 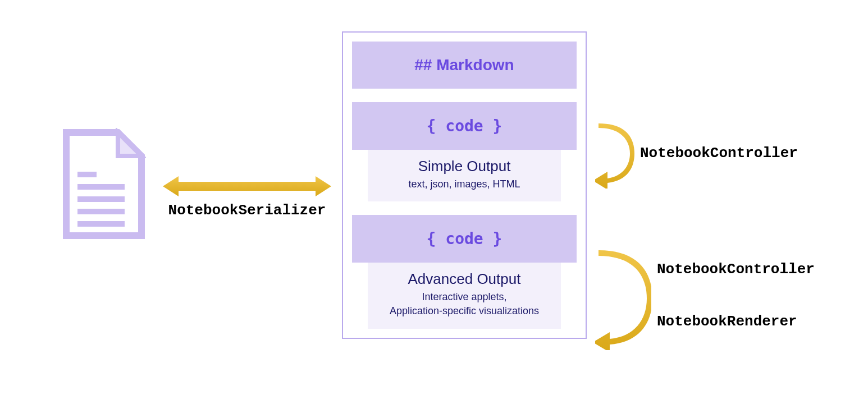 I want to click on controller-arrow-1-icon, so click(x=615, y=155).